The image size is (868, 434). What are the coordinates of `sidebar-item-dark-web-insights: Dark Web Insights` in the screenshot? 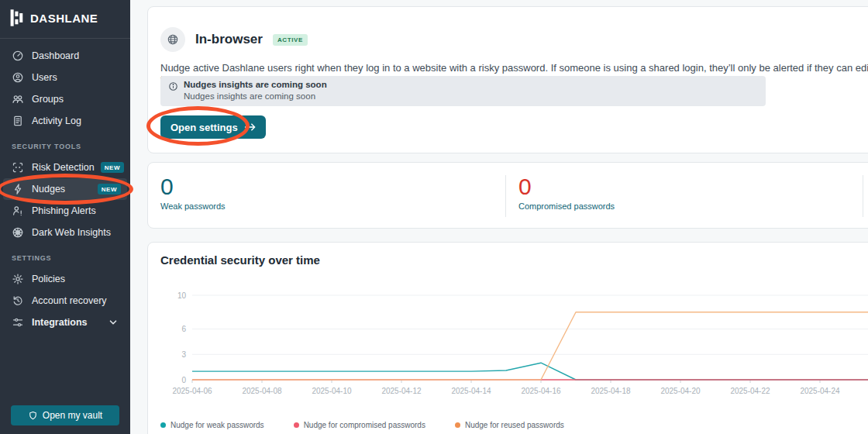 It's located at (65, 232).